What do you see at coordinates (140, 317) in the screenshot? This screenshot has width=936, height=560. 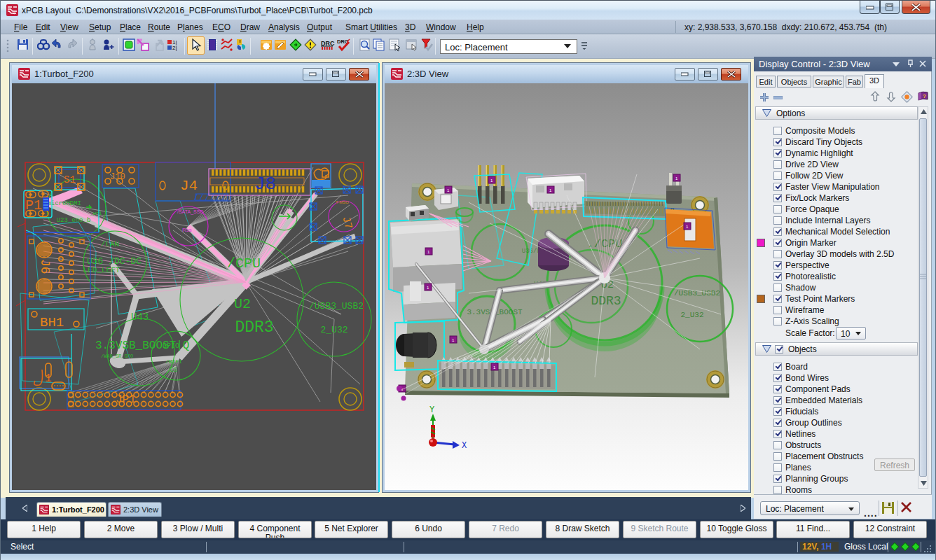 I see `svg-text: U43` at bounding box center [140, 317].